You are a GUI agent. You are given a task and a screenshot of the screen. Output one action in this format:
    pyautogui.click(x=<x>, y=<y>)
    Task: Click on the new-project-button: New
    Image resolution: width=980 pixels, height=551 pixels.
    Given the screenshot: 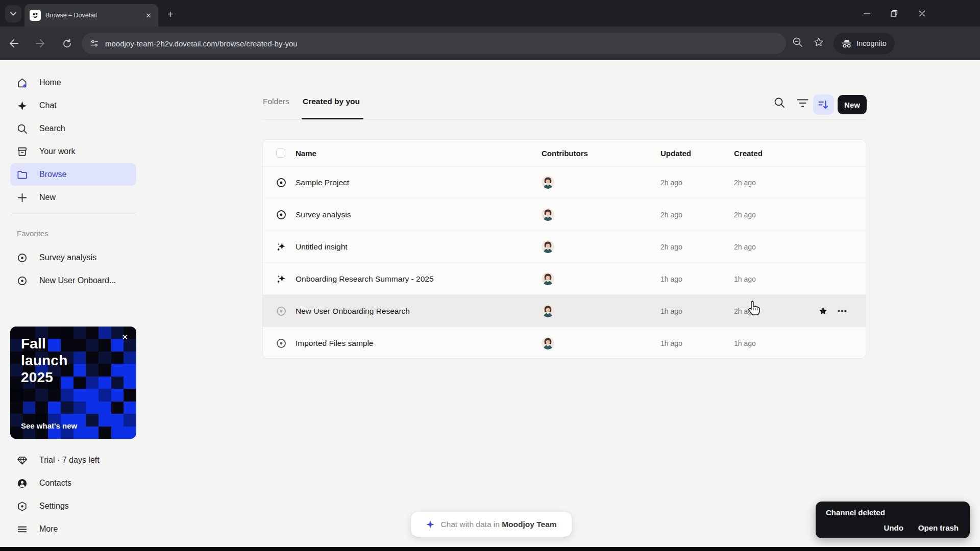 What is the action you would take?
    pyautogui.click(x=852, y=105)
    